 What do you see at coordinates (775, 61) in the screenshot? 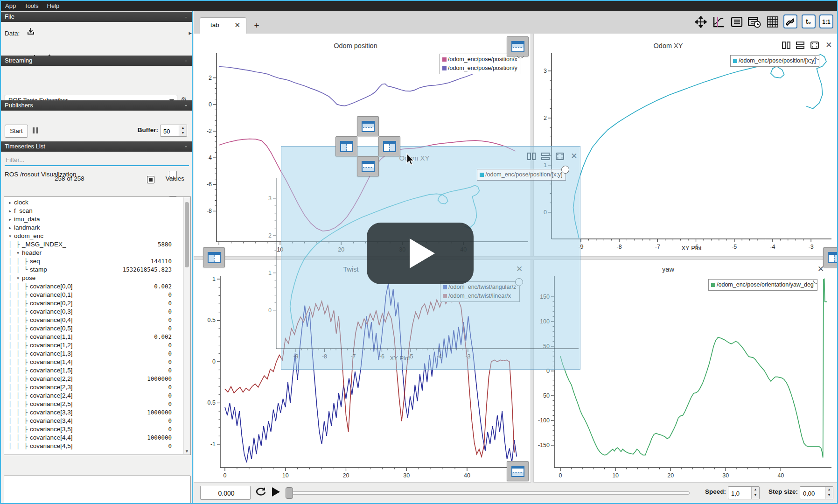
I see `legend-entry: /odom_enc/pose/position/[x;y]` at bounding box center [775, 61].